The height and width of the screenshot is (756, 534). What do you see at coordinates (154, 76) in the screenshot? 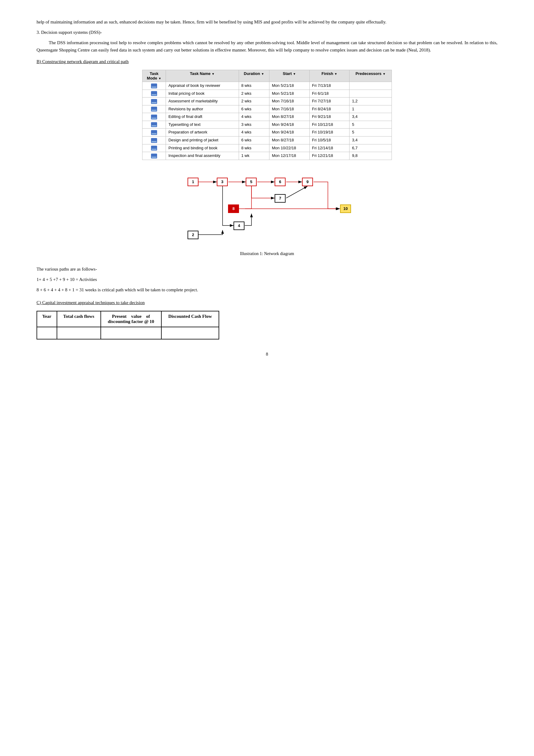
I see `col-header-mode: TaskMode ▼` at bounding box center [154, 76].